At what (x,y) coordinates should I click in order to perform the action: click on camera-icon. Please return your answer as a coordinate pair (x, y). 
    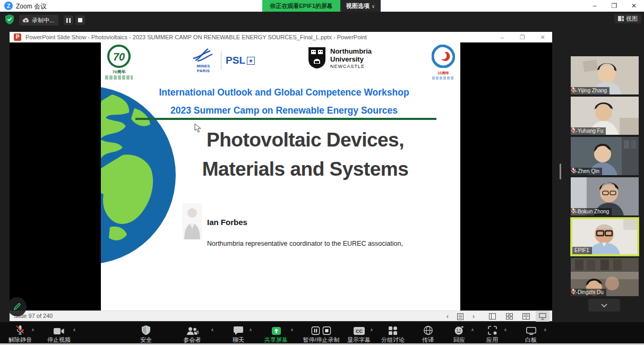
    Looking at the image, I should click on (59, 331).